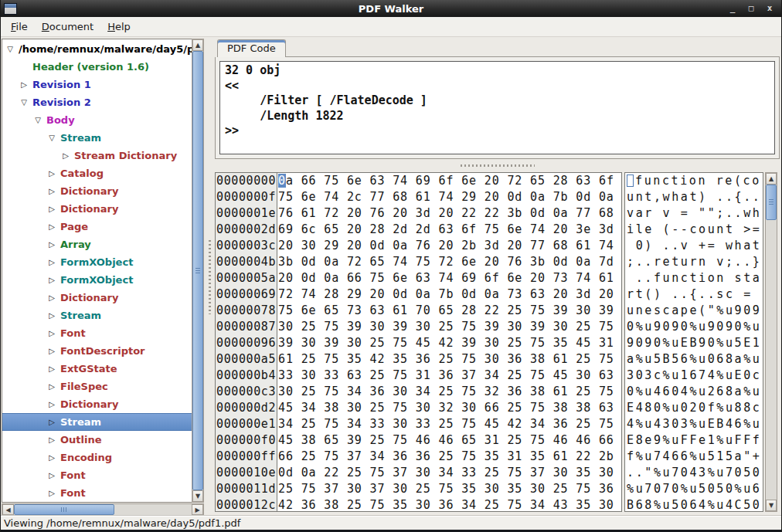 This screenshot has width=782, height=532. What do you see at coordinates (19, 26) in the screenshot?
I see `menu-item-file: File` at bounding box center [19, 26].